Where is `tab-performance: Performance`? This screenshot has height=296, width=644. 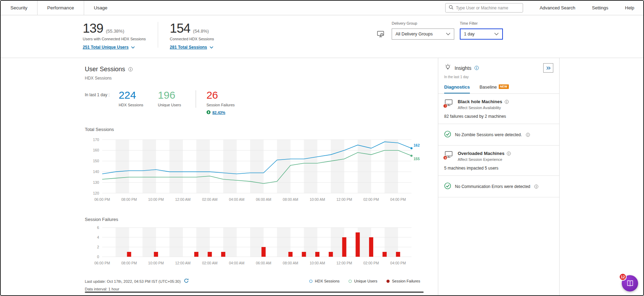 tab-performance: Performance is located at coordinates (60, 8).